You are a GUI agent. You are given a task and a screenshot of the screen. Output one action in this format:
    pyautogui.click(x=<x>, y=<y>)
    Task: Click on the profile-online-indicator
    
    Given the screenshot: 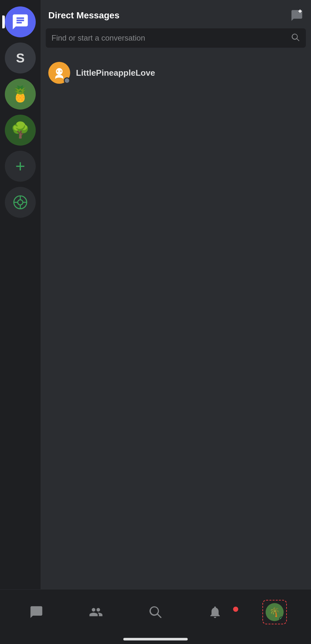 What is the action you would take?
    pyautogui.click(x=281, y=619)
    